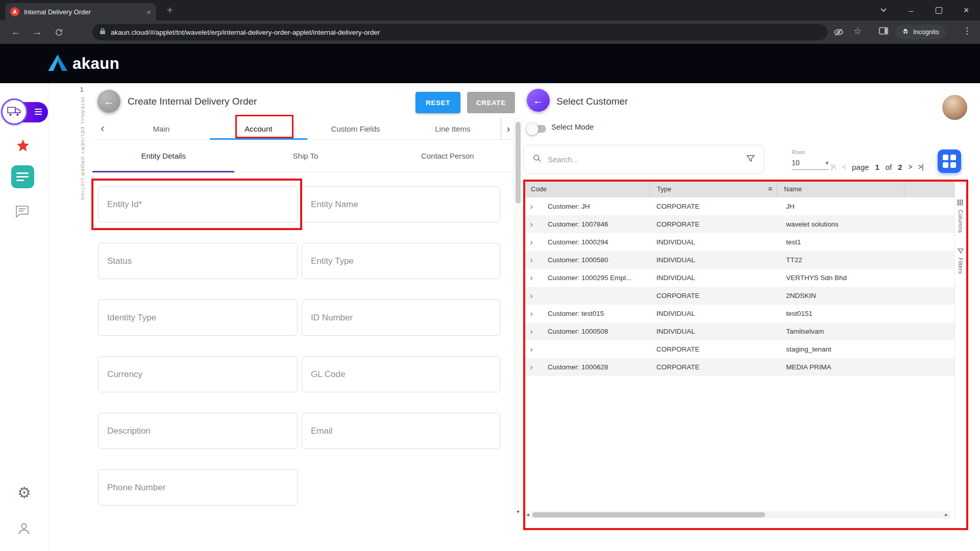 This screenshot has height=551, width=980. I want to click on table-row: › CORPORATE staging_tenant, so click(739, 349).